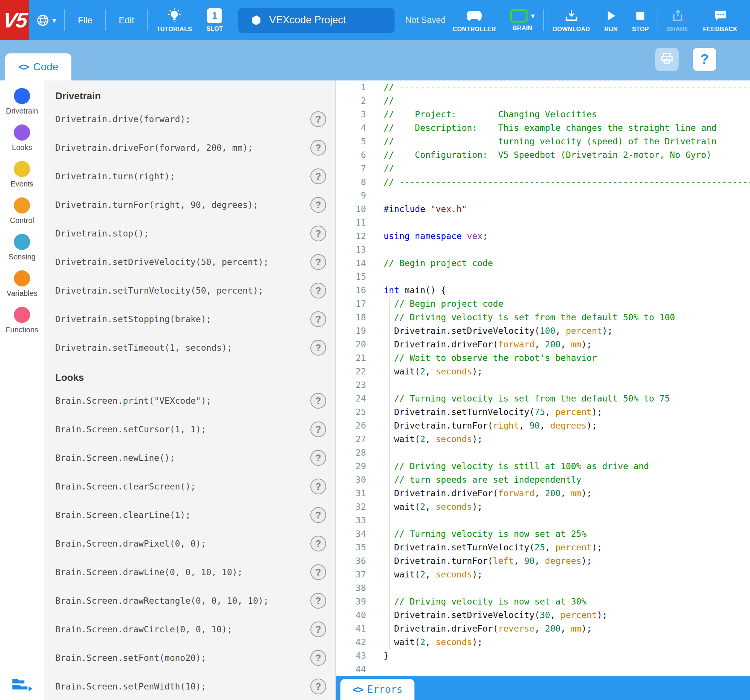 The height and width of the screenshot is (700, 750). I want to click on code-line: 15, so click(543, 277).